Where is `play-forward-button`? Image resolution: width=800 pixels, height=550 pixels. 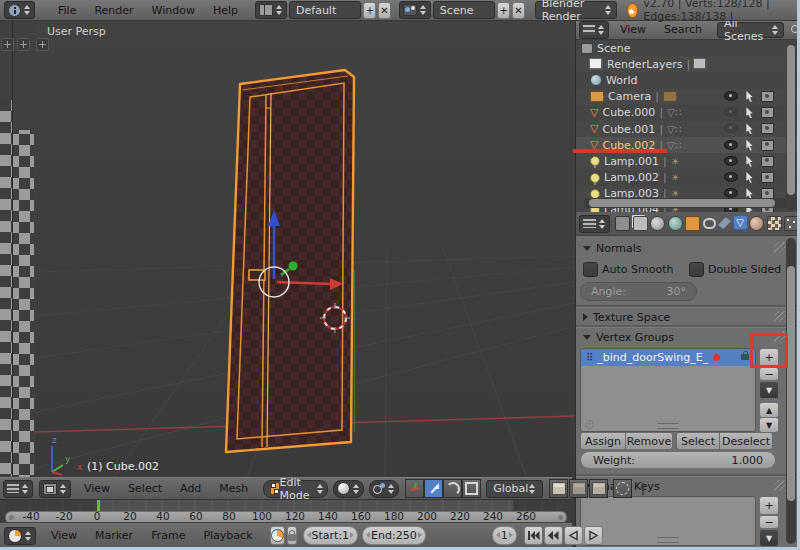
play-forward-button is located at coordinates (594, 536).